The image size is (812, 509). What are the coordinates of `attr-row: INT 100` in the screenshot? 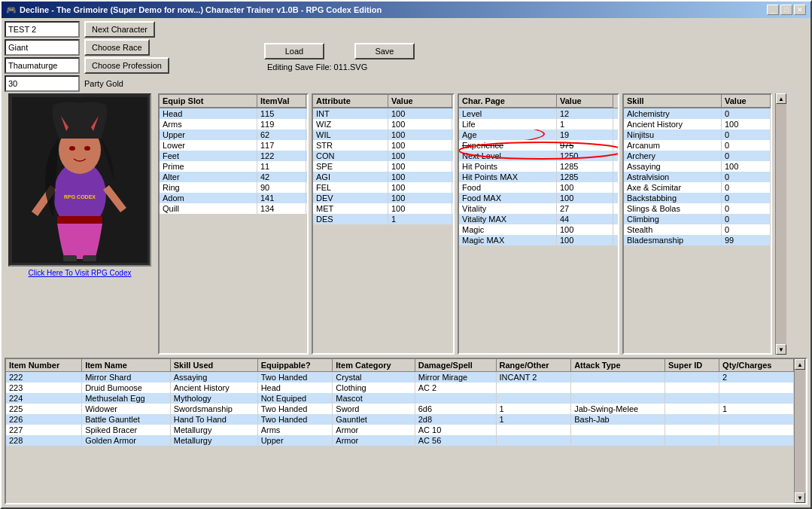 It's located at (383, 114).